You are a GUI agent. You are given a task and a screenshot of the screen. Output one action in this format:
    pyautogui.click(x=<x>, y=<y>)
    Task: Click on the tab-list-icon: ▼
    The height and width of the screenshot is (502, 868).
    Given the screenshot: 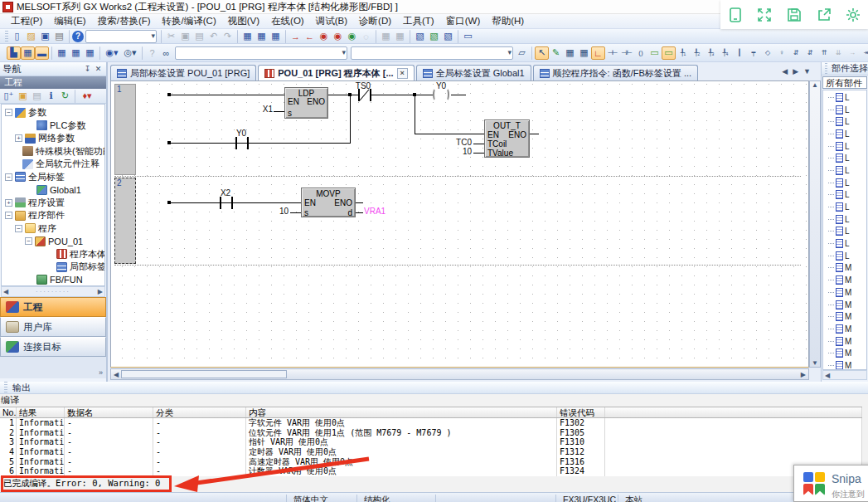 What is the action you would take?
    pyautogui.click(x=807, y=71)
    